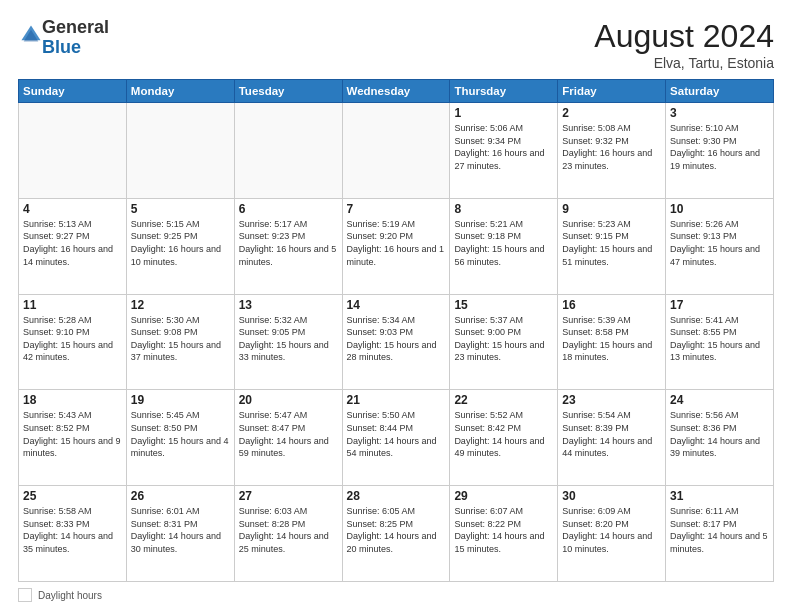 The width and height of the screenshot is (792, 612). Describe the element at coordinates (612, 530) in the screenshot. I see `day-info: Sunrise: 6:09 AM Sunset: 8:20 PM Dayligh…` at that location.